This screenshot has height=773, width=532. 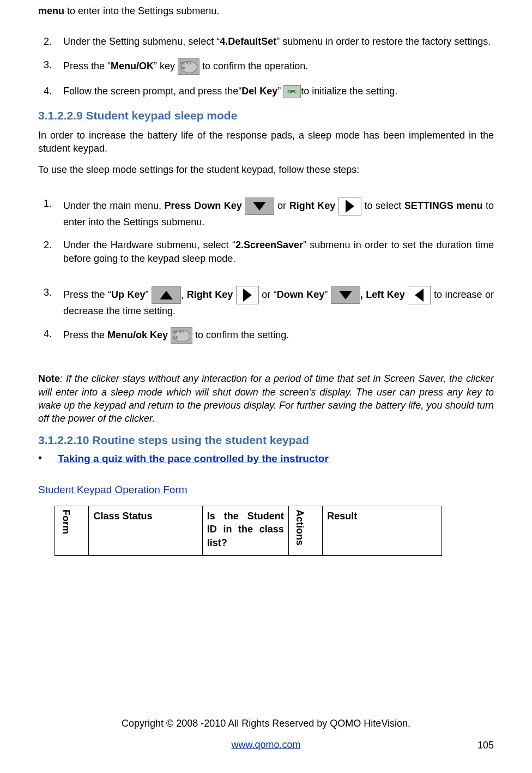 I want to click on form-caption-link: Student Keypad Operation Form, so click(x=113, y=490).